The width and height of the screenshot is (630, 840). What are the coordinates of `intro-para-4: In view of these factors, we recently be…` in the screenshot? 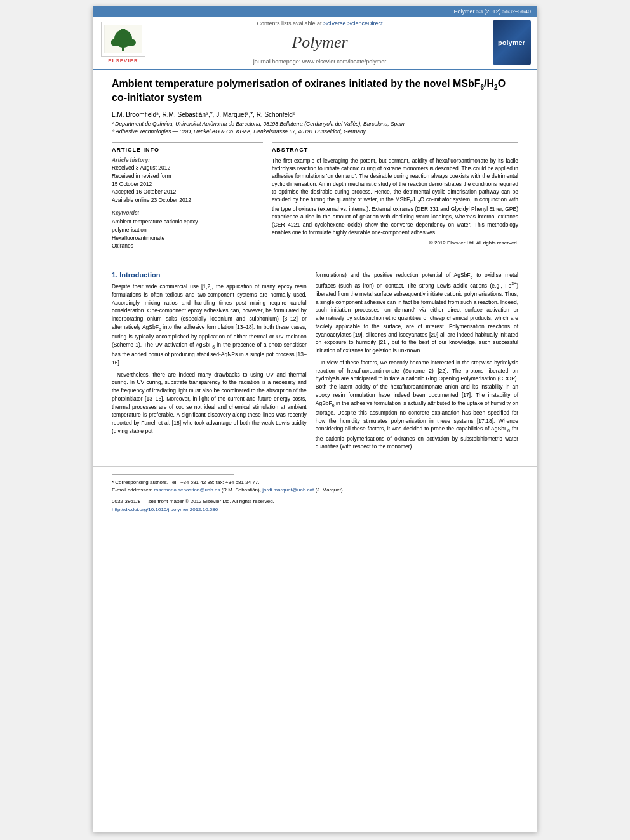 It's located at (417, 405).